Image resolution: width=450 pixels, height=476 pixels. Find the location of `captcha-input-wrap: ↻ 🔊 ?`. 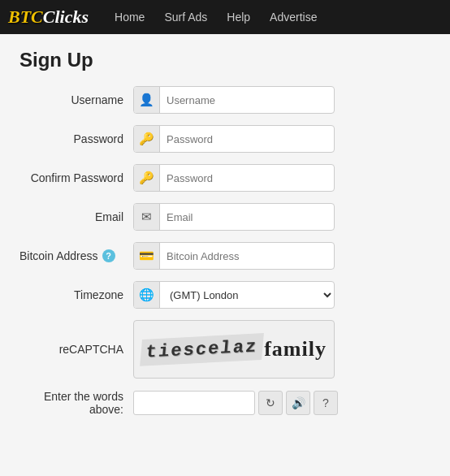

captcha-input-wrap: ↻ 🔊 ? is located at coordinates (236, 403).